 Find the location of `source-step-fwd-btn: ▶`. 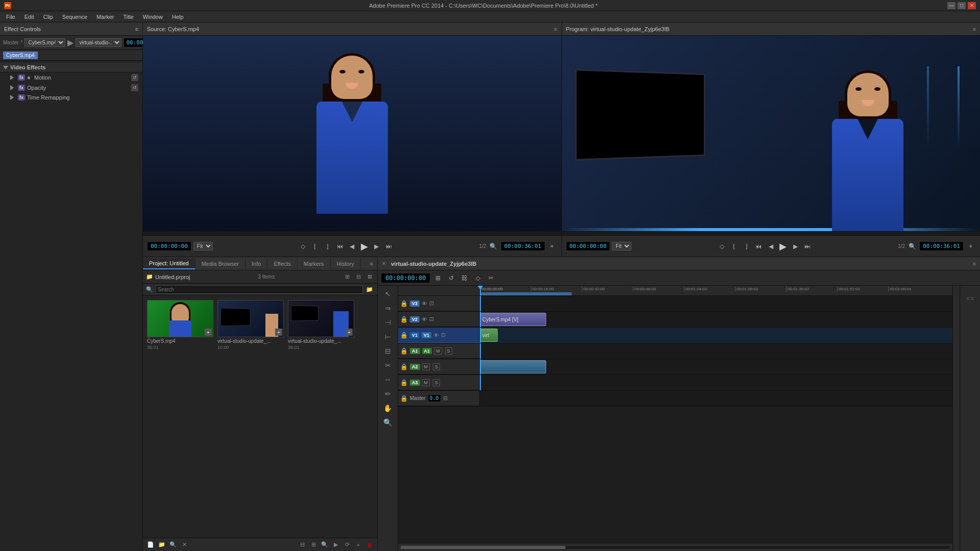

source-step-fwd-btn: ▶ is located at coordinates (377, 246).